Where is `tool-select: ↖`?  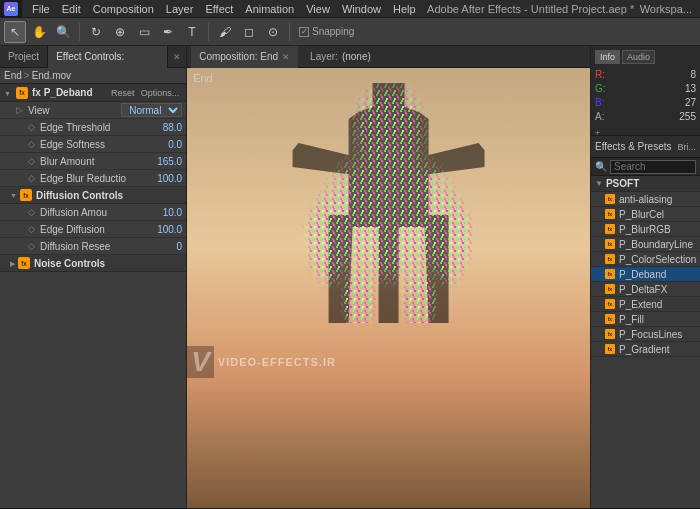 tool-select: ↖ is located at coordinates (15, 32).